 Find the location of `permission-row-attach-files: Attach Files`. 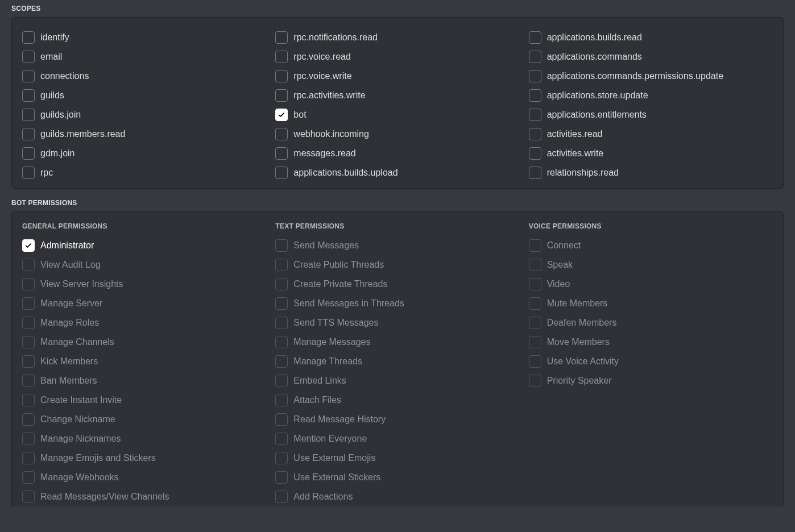

permission-row-attach-files: Attach Files is located at coordinates (397, 400).